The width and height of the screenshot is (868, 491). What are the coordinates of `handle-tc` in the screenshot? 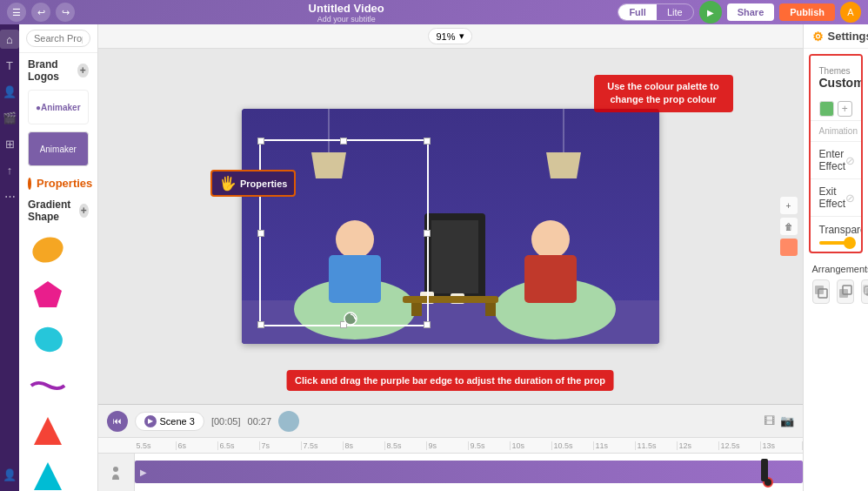 It's located at (344, 141).